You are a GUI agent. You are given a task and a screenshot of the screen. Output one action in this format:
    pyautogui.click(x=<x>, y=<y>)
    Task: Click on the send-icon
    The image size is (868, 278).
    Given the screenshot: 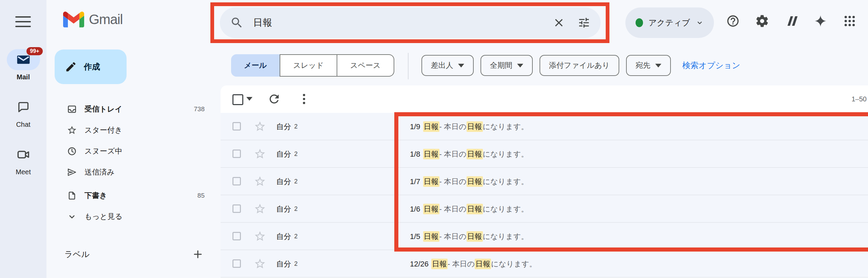 What is the action you would take?
    pyautogui.click(x=72, y=172)
    